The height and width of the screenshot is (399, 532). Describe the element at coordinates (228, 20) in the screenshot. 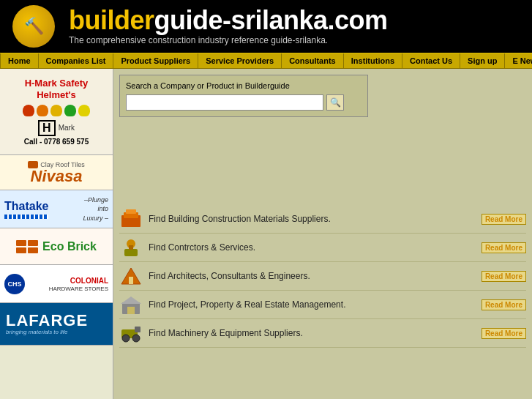

I see `site-name: builderguide-srilanka.com` at that location.